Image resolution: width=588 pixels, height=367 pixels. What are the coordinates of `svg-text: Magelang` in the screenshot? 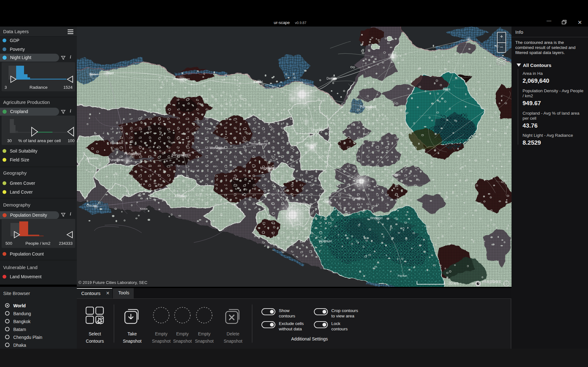 It's located at (267, 168).